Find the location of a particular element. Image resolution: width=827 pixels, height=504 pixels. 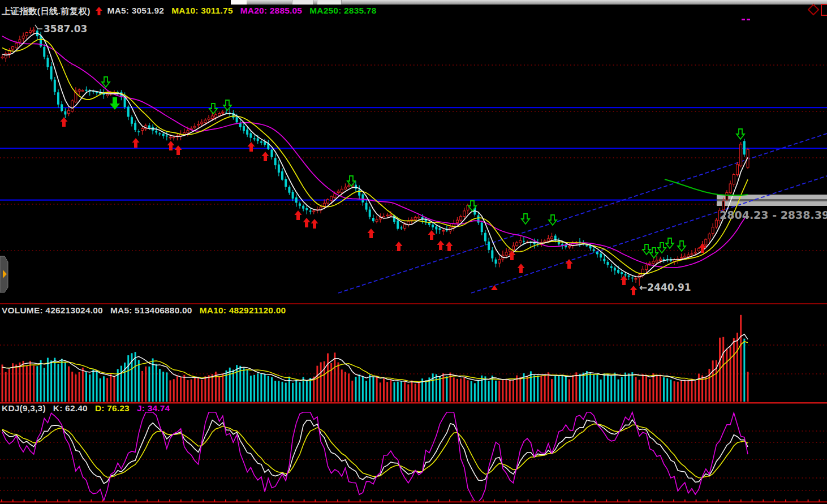

diamond-marker-icon is located at coordinates (813, 10).